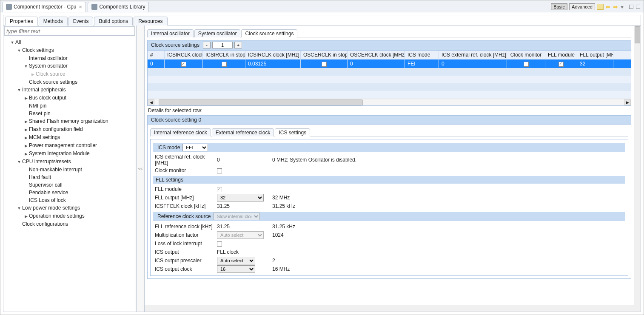  Describe the element at coordinates (616, 7) in the screenshot. I see `nav-fwd-icon: ➡` at that location.